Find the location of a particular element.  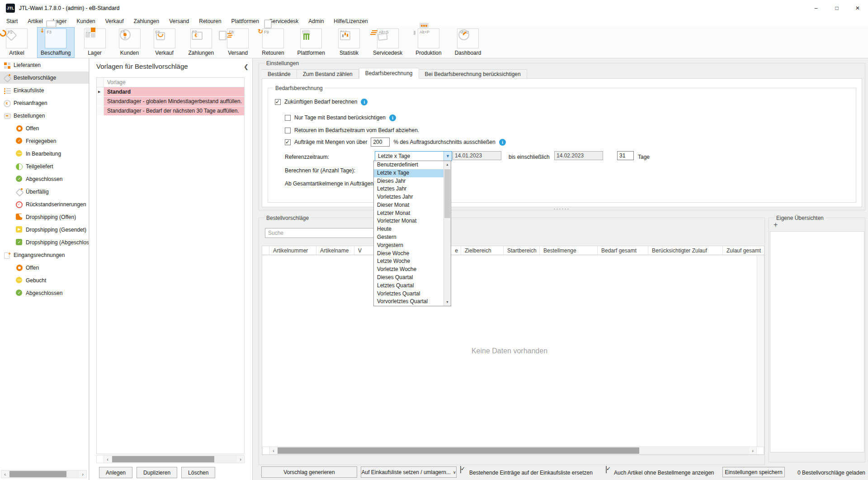

save-settings-button: Einstellungen speichern is located at coordinates (754, 472).